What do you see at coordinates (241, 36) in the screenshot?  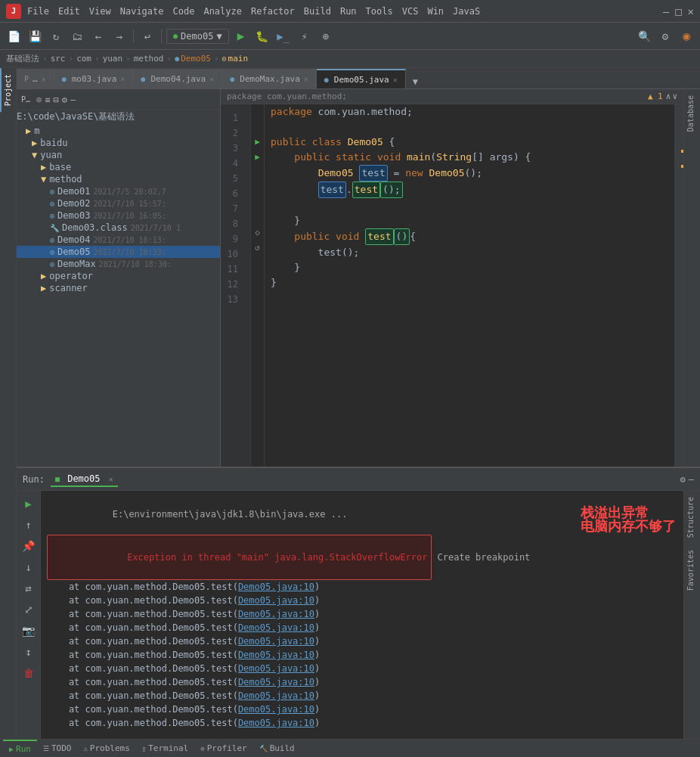 I see `run-button: ▶` at bounding box center [241, 36].